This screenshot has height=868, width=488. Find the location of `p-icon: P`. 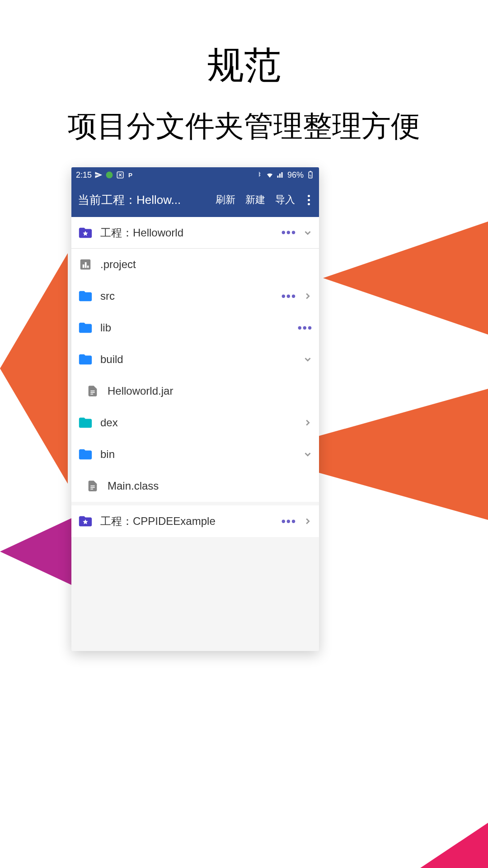

p-icon: P is located at coordinates (131, 175).